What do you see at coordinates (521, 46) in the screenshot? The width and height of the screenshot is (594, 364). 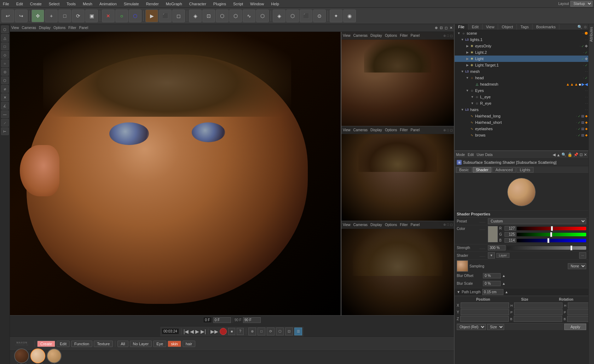 I see `tree-row-eyesonly: ▶ ☀ eyesOnly · ✓ ✥` at bounding box center [521, 46].